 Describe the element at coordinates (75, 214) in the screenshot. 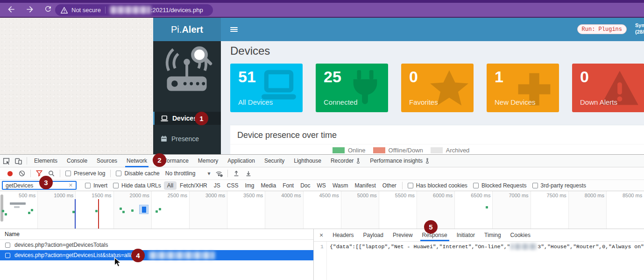

I see `domcontentloaded-marker` at that location.